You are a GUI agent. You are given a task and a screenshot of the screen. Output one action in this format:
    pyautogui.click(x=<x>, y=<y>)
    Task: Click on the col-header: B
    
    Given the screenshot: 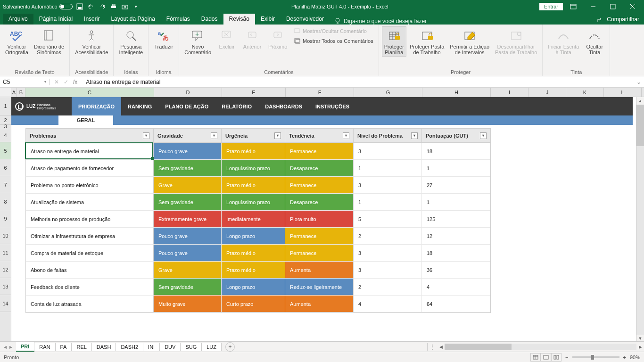 What is the action you would take?
    pyautogui.click(x=21, y=92)
    